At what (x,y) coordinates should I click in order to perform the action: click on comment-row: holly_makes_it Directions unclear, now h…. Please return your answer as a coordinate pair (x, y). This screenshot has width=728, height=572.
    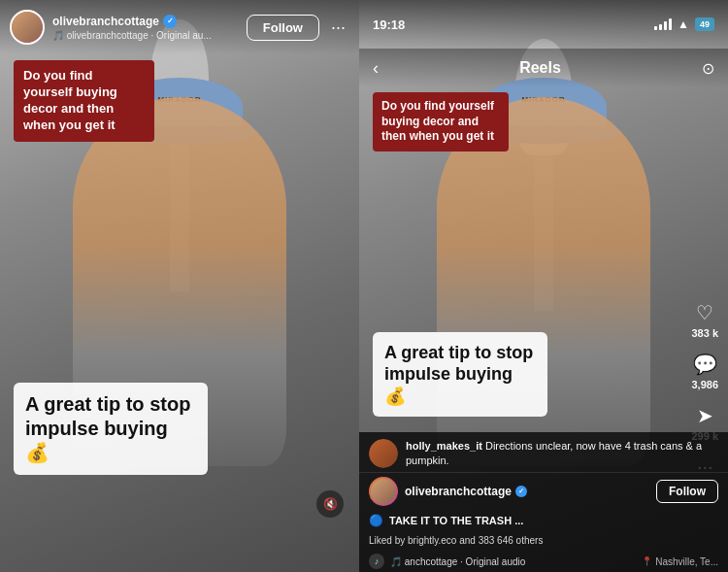
    Looking at the image, I should click on (544, 453).